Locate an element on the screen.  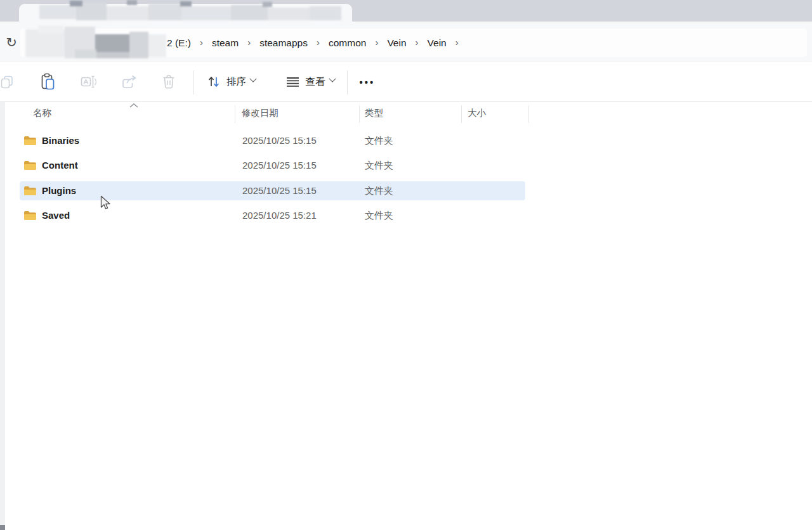
paste-icon is located at coordinates (48, 82).